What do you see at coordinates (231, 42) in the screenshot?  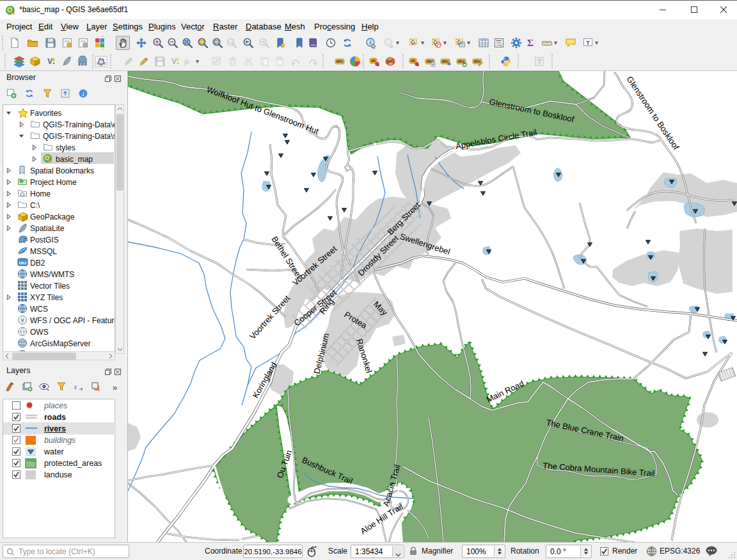 I see `svg-text: 1:1` at bounding box center [231, 42].